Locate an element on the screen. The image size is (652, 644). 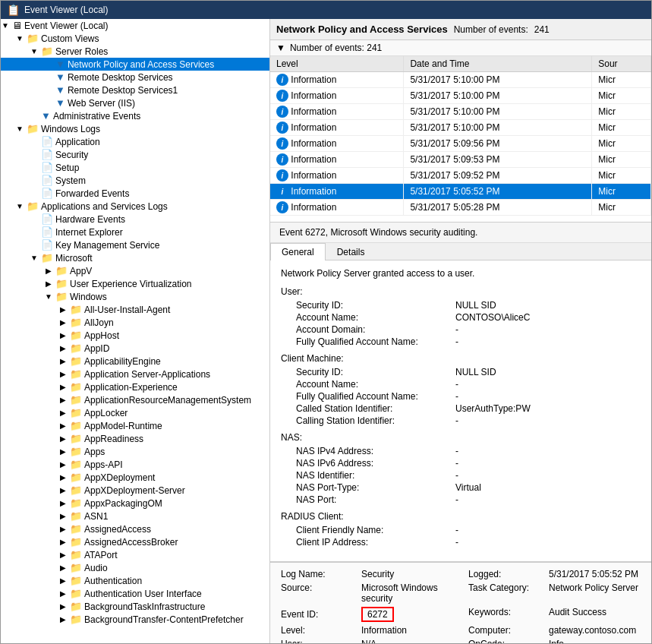
tree-label: ASN1 is located at coordinates (96, 516).